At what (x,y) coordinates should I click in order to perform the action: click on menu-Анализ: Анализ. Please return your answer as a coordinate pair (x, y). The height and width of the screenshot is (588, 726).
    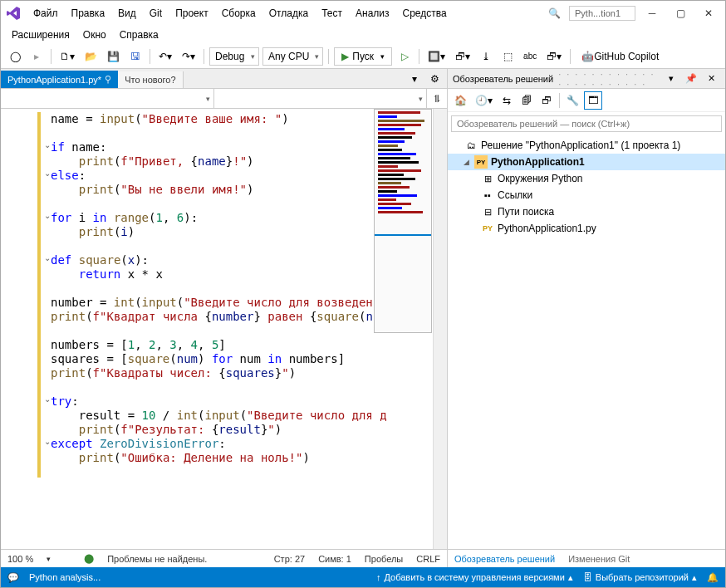
    Looking at the image, I should click on (372, 13).